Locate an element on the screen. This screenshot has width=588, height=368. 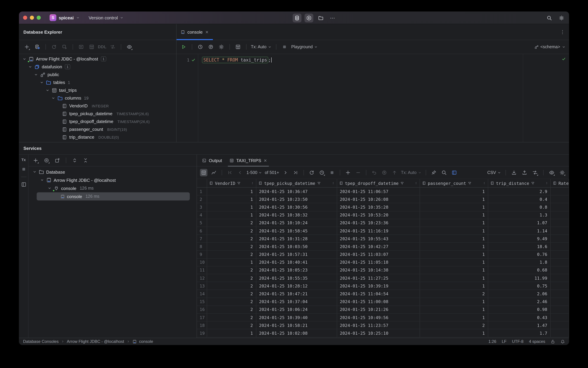
schema-switcher: <schema> is located at coordinates (550, 47).